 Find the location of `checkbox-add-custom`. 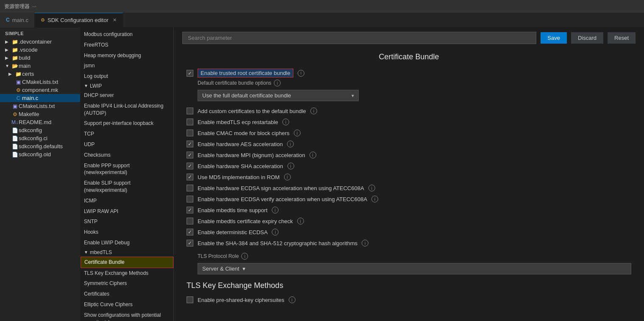

checkbox-add-custom is located at coordinates (190, 111).